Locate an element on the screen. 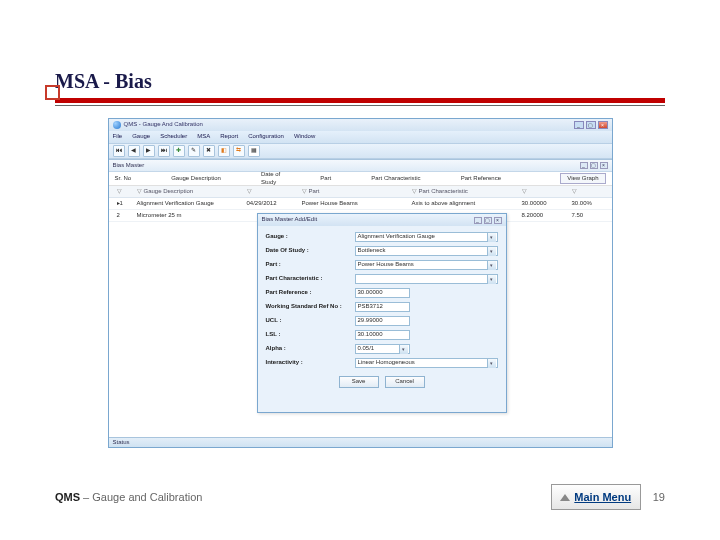 Image resolution: width=720 pixels, height=540 pixels. slide-title: MSA - Bias is located at coordinates (360, 82).